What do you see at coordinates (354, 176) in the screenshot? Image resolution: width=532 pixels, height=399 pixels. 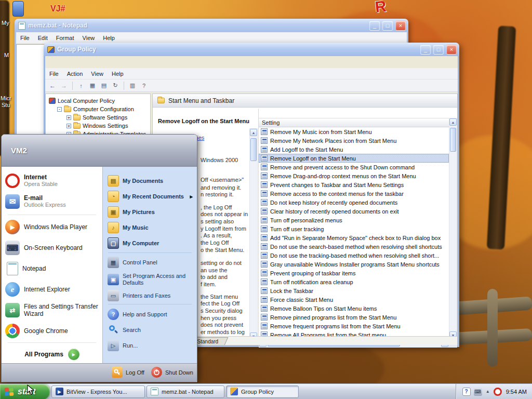 I see `setting-row: Remove Drag-and-drop context menus on th…` at bounding box center [354, 176].